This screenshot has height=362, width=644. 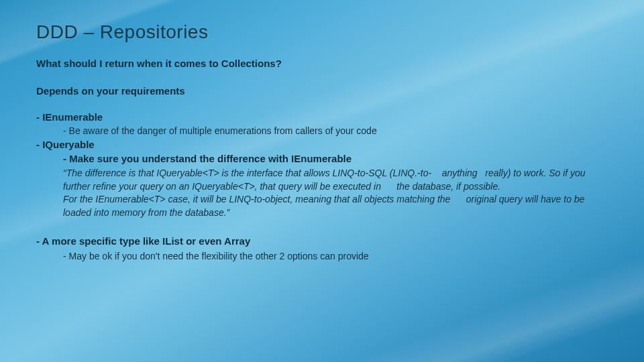 What do you see at coordinates (322, 241) in the screenshot?
I see `bullet-ilist: - A more specific type like IList or eve…` at bounding box center [322, 241].